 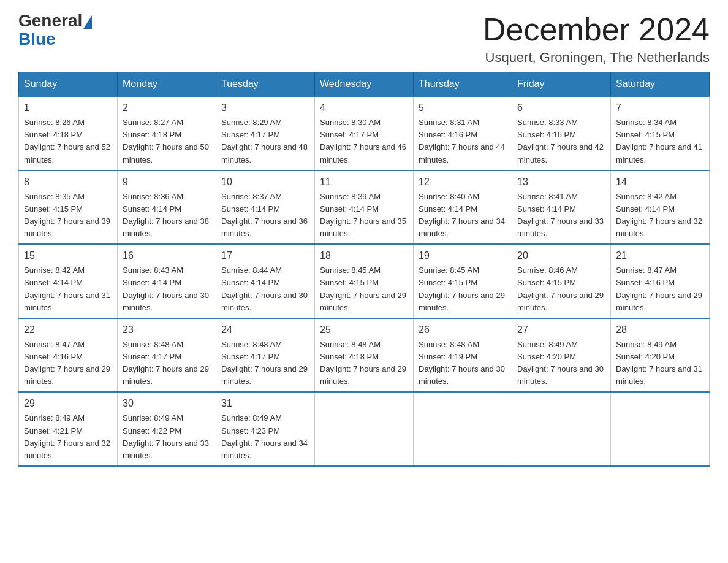 What do you see at coordinates (561, 281) in the screenshot?
I see `calendar-cell: 20Sunrise: 8:46 AMSunset: 4:15 PMDayligh…` at bounding box center [561, 281].